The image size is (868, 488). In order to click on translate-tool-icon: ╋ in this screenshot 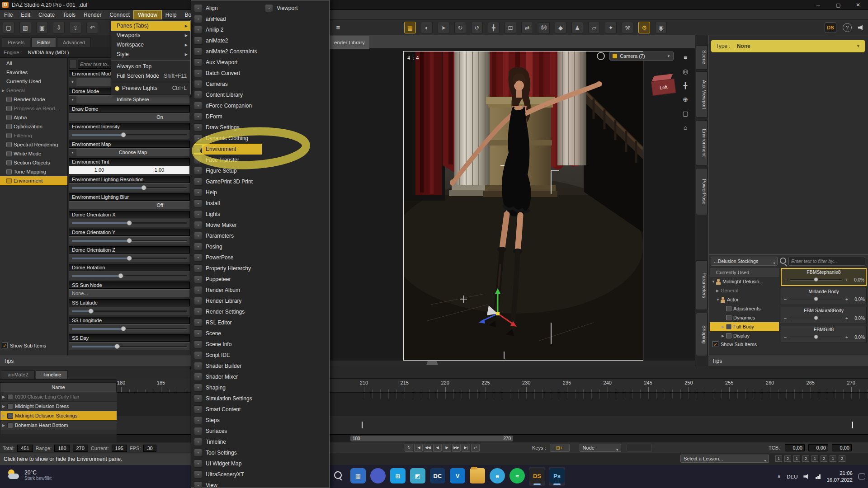, I will do `click(494, 28)`.